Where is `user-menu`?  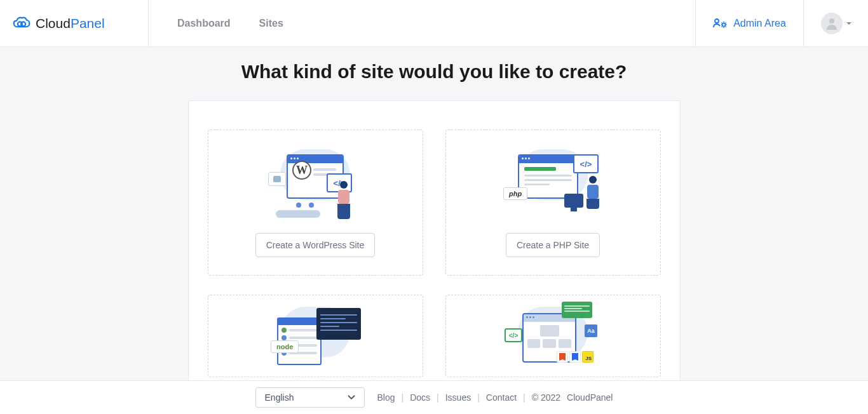 user-menu is located at coordinates (836, 23).